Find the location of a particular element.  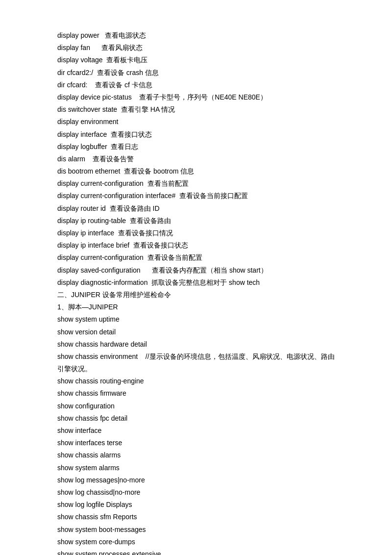

text-line-line3: display voltage 查看板卡电压 is located at coordinates (196, 60).